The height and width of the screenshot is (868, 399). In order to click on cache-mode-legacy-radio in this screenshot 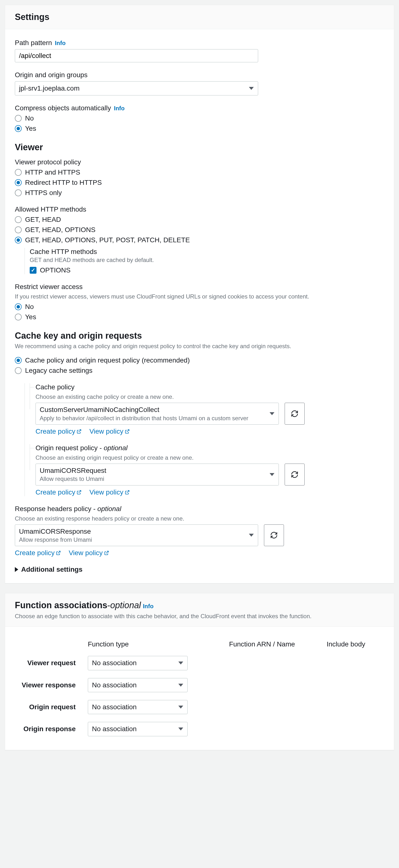, I will do `click(18, 371)`.